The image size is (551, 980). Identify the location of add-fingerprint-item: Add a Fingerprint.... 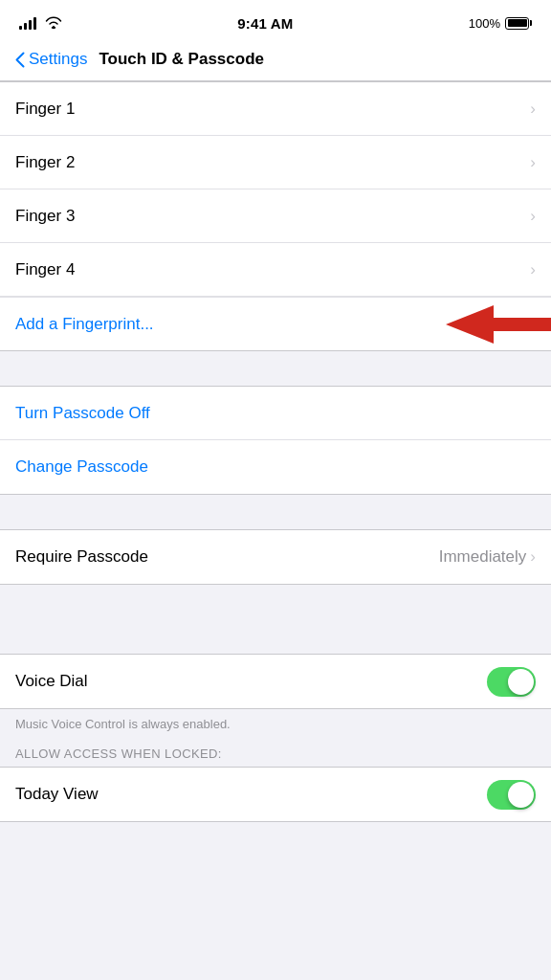
(276, 323).